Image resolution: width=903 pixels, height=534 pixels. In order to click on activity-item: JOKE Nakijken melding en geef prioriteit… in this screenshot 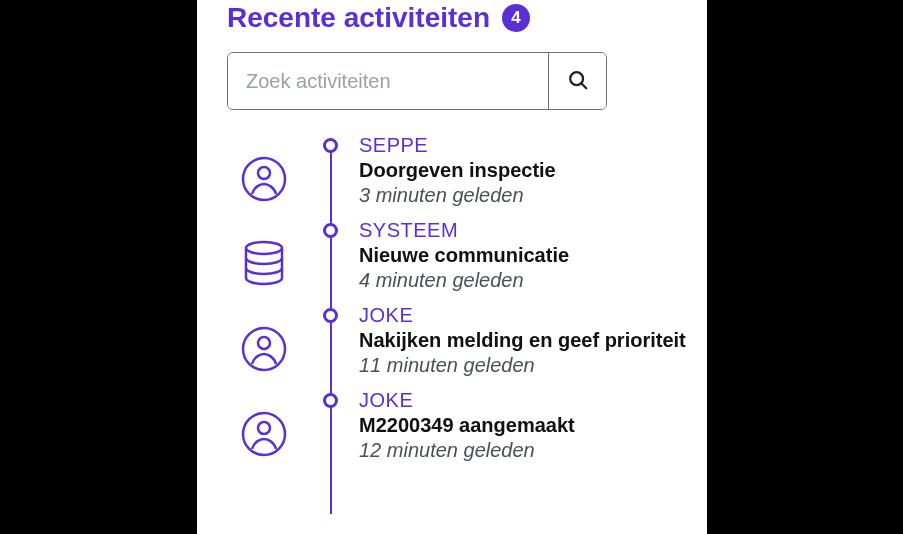, I will do `click(513, 346)`.